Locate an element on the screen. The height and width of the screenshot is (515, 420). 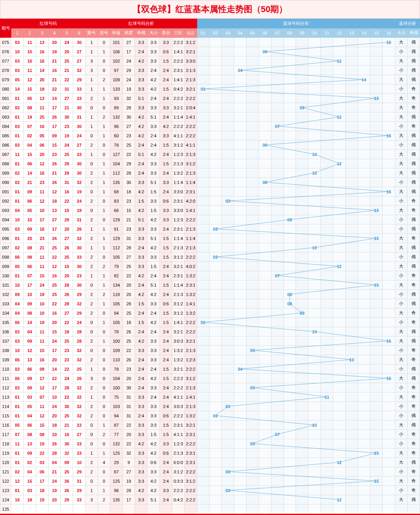
analysis-cell: 104 is located at coordinates (116, 378).